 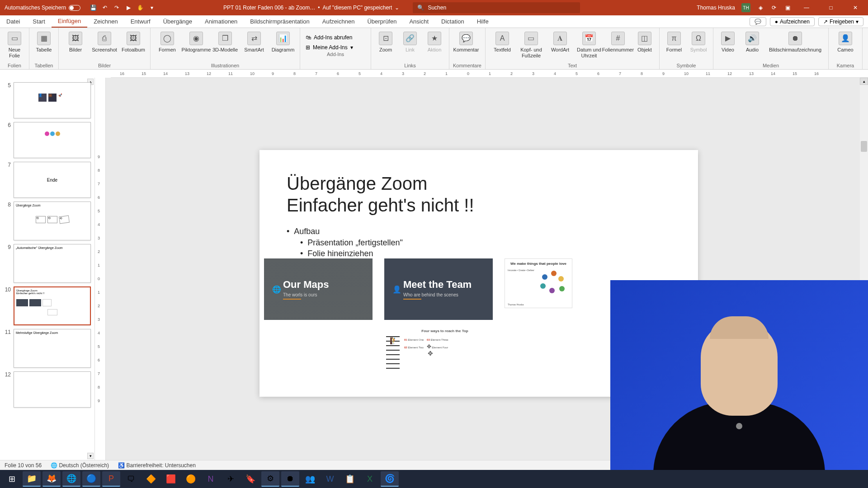 What do you see at coordinates (807, 8) in the screenshot?
I see `minimize-button: —` at bounding box center [807, 8].